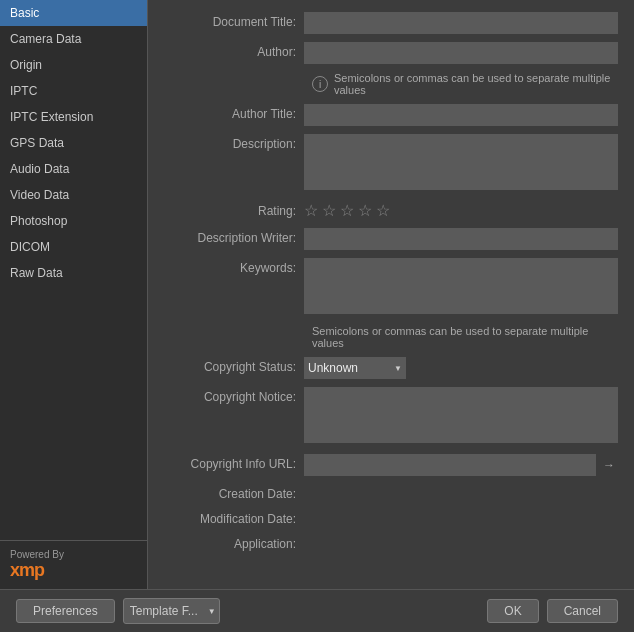 This screenshot has width=634, height=632. What do you see at coordinates (461, 164) in the screenshot?
I see `description-control` at bounding box center [461, 164].